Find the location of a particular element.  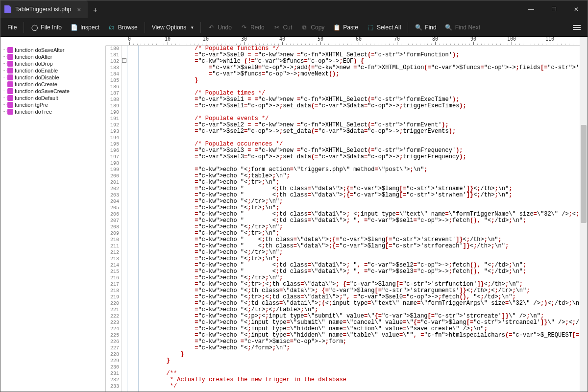

outline-item: ⋯function doDrop is located at coordinates (53, 64).